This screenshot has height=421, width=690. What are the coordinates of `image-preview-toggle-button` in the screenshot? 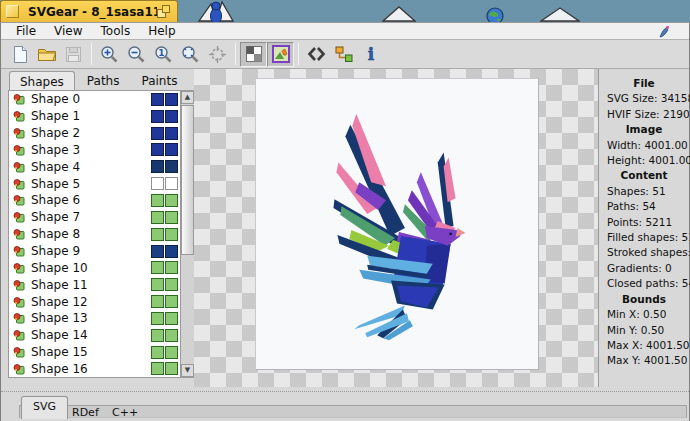 It's located at (280, 54).